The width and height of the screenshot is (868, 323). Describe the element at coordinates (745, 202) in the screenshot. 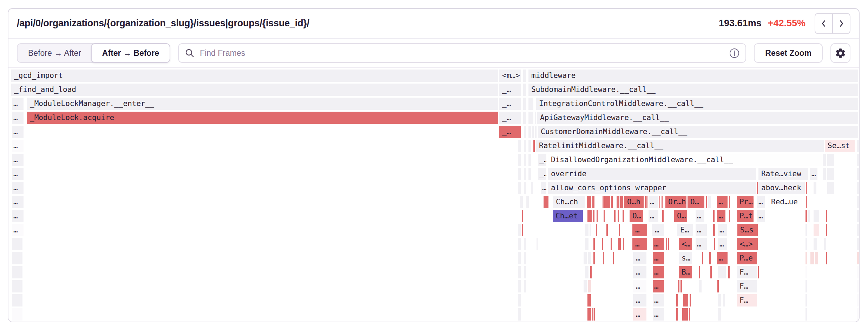

I see `flame-frame: Pr…h` at that location.